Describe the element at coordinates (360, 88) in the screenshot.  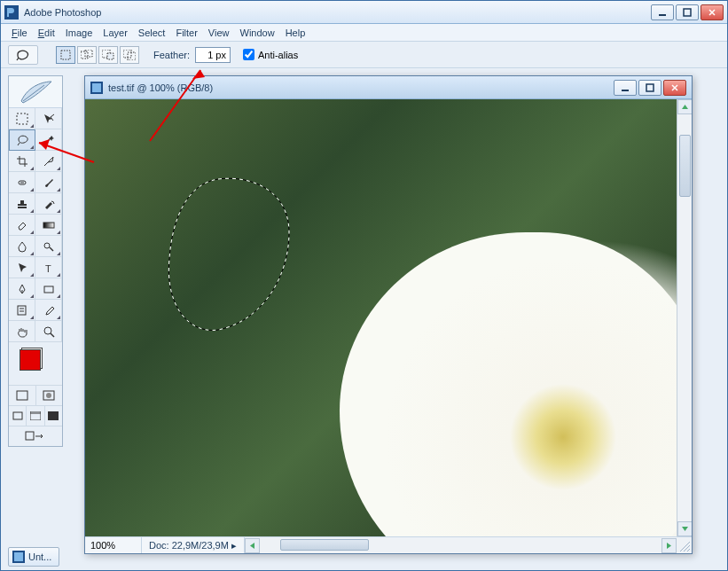
I see `document-title: test.tif @ 100% (RGB/8)` at that location.